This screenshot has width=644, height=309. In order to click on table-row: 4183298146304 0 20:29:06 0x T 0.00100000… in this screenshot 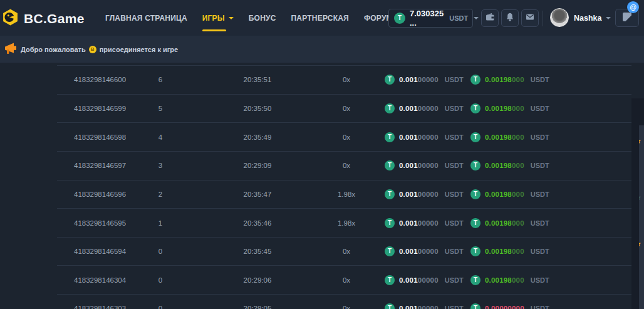, I will do `click(345, 280)`.